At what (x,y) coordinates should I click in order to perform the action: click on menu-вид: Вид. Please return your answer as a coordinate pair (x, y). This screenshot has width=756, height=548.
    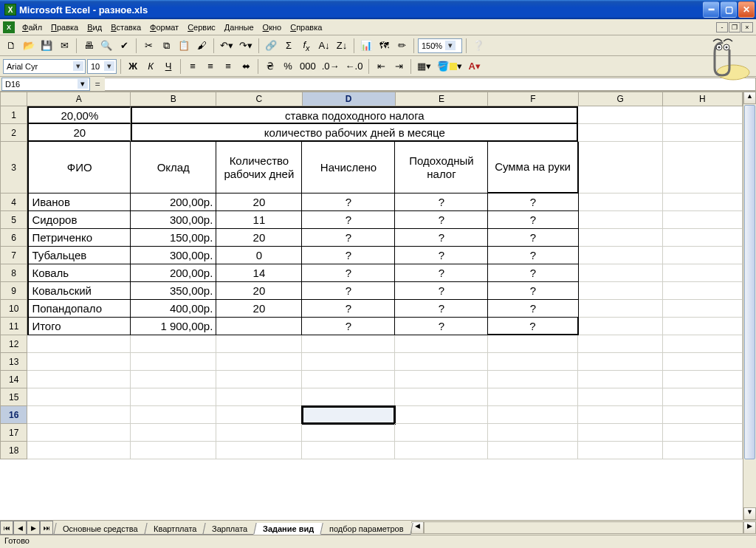
    Looking at the image, I should click on (94, 27).